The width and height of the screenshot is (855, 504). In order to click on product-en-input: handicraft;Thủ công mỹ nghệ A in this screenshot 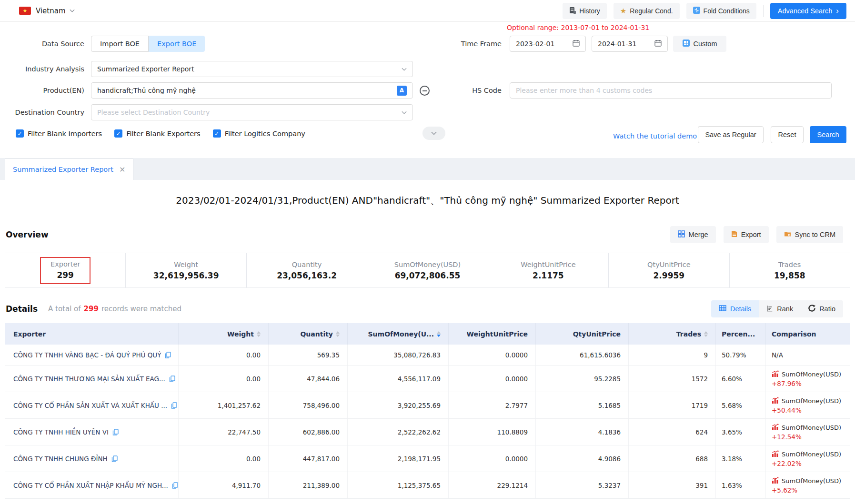, I will do `click(252, 90)`.